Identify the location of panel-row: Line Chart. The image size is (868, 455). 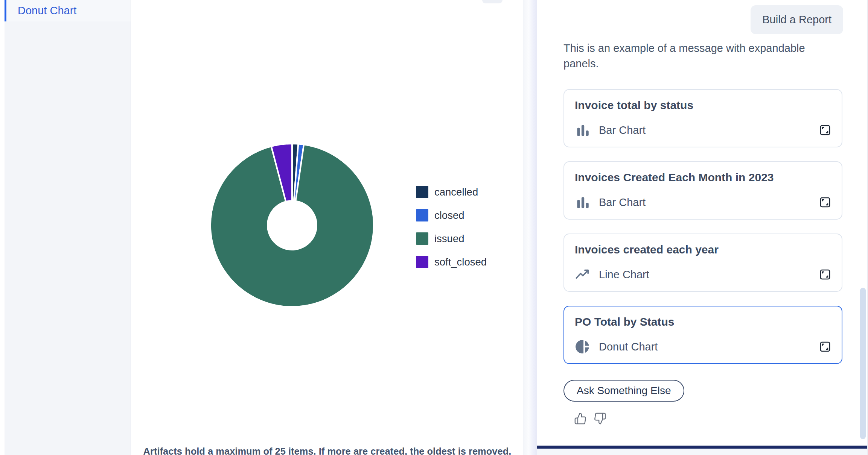
(703, 275).